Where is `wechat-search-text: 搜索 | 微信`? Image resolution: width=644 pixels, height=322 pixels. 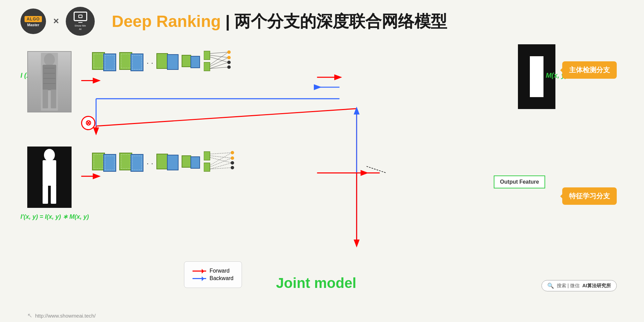
wechat-search-text: 搜索 | 微信 is located at coordinates (568, 286).